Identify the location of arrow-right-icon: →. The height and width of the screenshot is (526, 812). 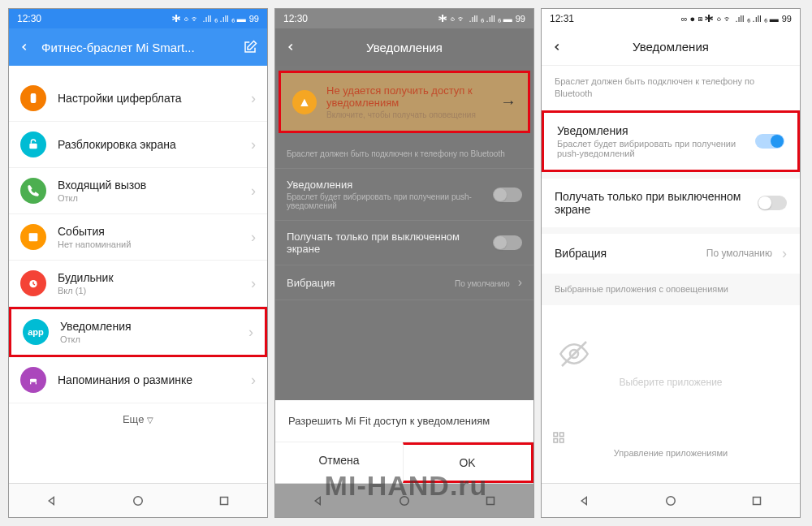
(508, 102).